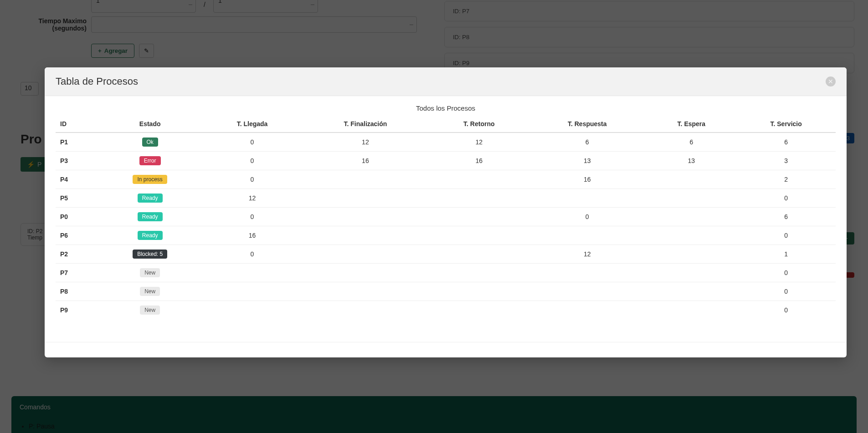  I want to click on table-row: P8New0, so click(446, 291).